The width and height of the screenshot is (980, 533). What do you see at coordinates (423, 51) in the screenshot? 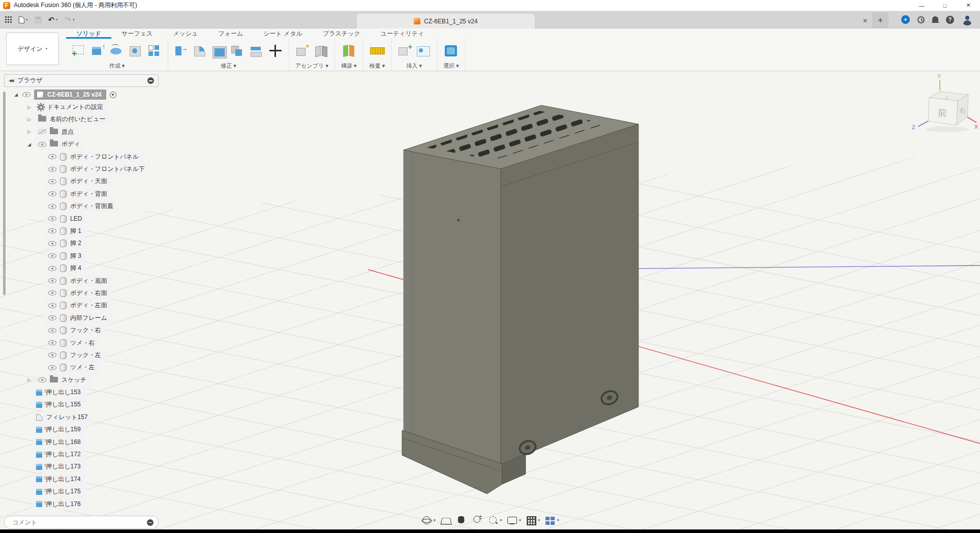
I see `canvas-icon` at bounding box center [423, 51].